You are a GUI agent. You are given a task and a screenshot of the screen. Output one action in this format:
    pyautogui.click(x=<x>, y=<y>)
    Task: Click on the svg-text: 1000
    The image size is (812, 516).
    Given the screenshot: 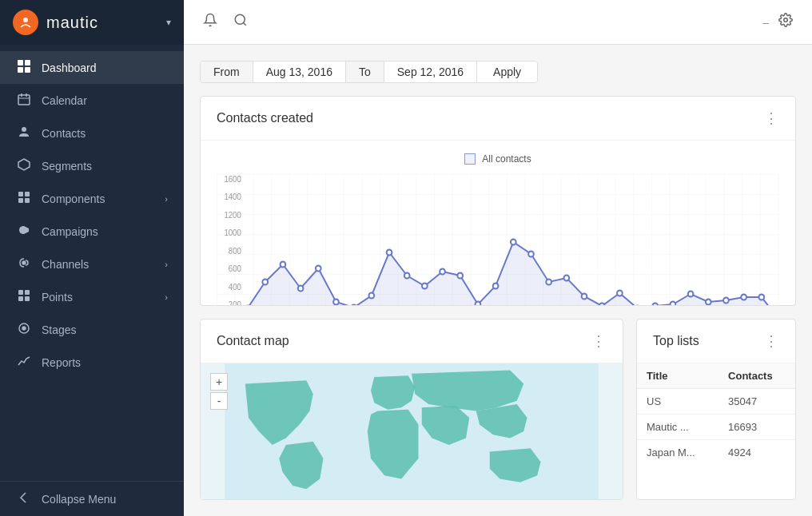 What is the action you would take?
    pyautogui.click(x=233, y=233)
    